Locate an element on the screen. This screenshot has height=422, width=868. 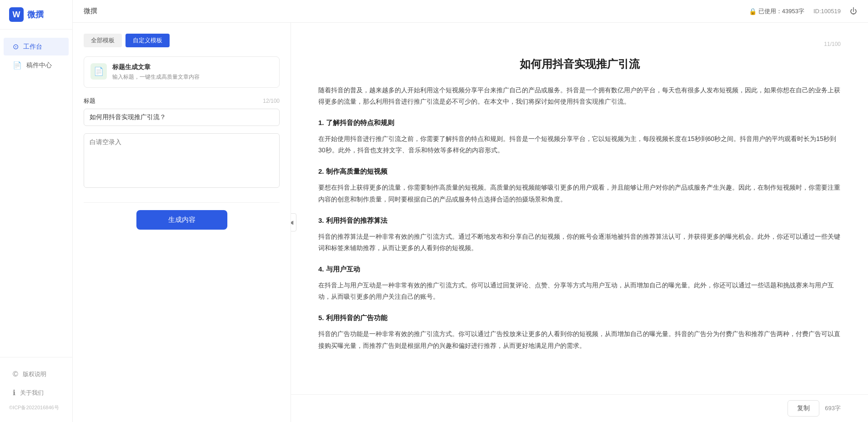
sidebar-item-workbench: ⊙ 工作台 is located at coordinates (36, 46).